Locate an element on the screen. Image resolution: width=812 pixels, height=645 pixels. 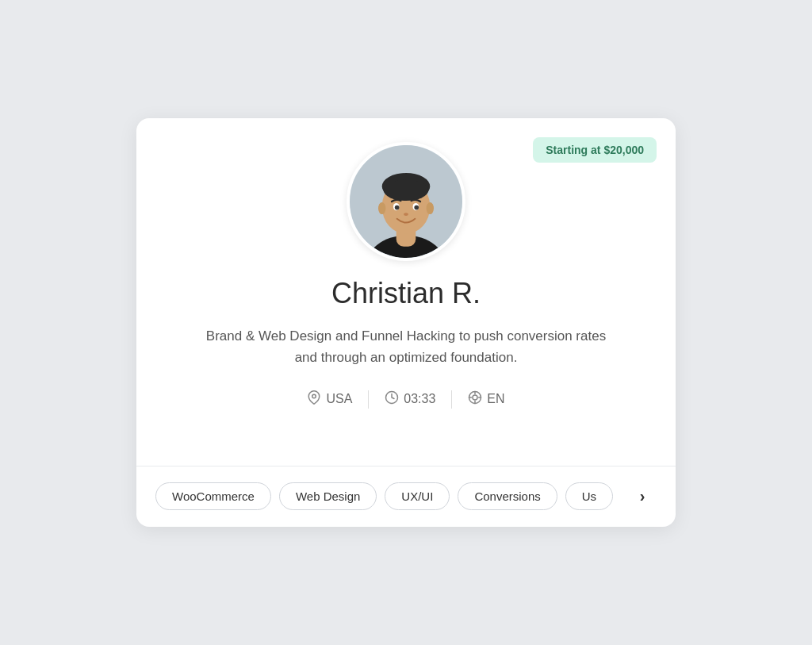
tag-webdesign: Web Design is located at coordinates (328, 497).